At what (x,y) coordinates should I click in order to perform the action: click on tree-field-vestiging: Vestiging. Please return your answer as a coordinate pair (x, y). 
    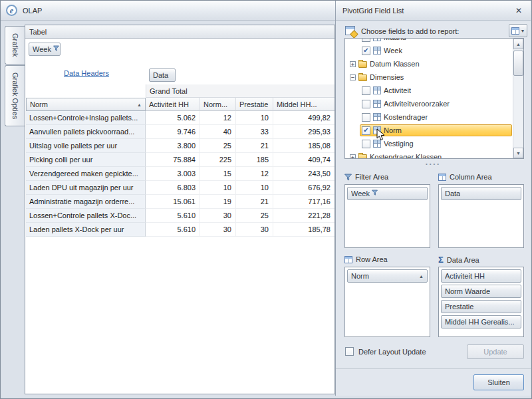
    Looking at the image, I should click on (430, 144).